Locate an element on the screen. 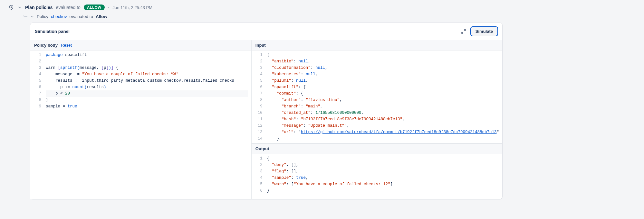  code-line: "cloudformation": null, is located at coordinates (383, 68).